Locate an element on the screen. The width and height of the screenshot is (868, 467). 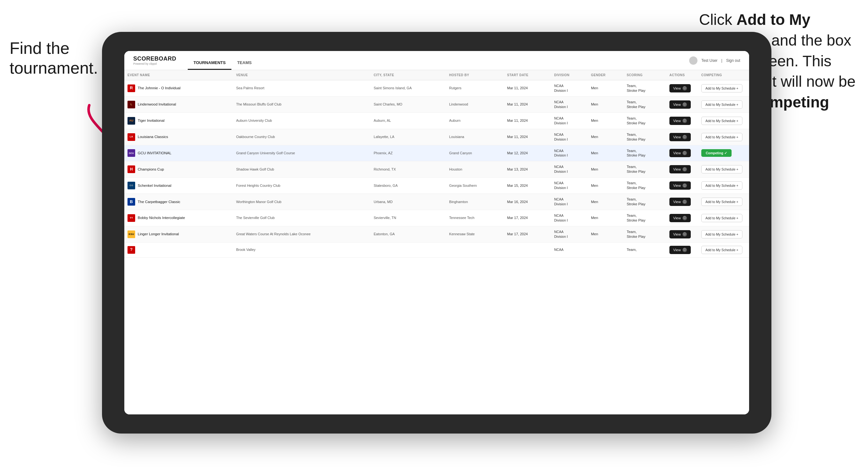
hosted-by-cell: Houston is located at coordinates (475, 169).